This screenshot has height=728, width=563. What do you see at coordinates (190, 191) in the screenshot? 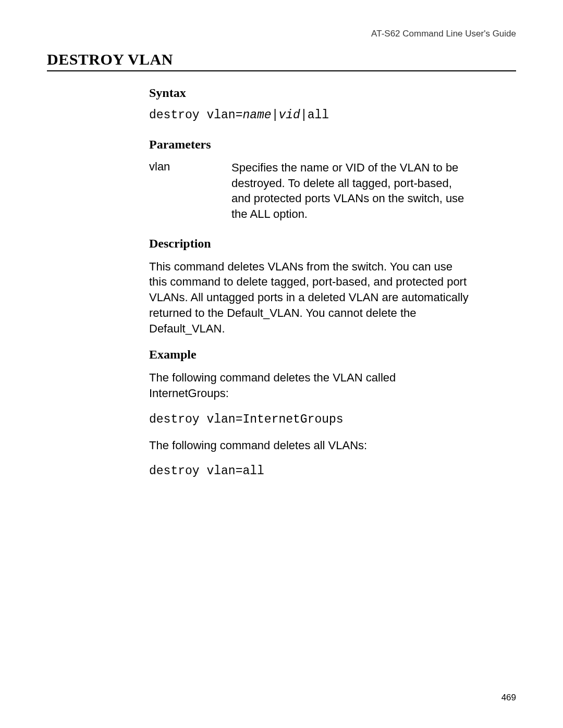
I see `parameter-name: vlan` at bounding box center [190, 191].